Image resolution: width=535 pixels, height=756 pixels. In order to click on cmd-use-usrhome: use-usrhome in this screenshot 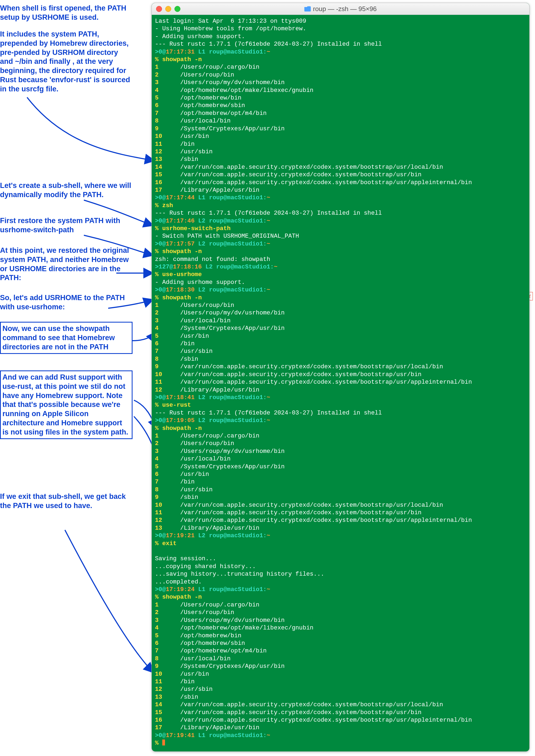, I will do `click(182, 275)`.